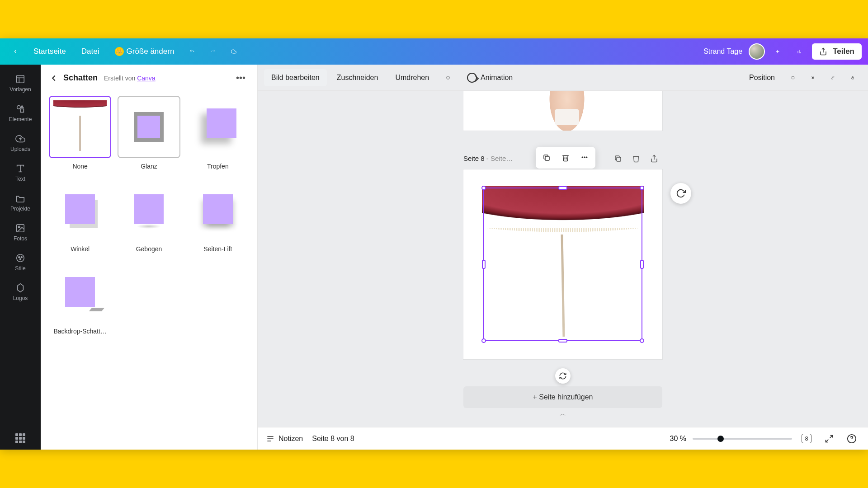 The width and height of the screenshot is (868, 488). Describe the element at coordinates (119, 52) in the screenshot. I see `crown-icon: 👑` at that location.